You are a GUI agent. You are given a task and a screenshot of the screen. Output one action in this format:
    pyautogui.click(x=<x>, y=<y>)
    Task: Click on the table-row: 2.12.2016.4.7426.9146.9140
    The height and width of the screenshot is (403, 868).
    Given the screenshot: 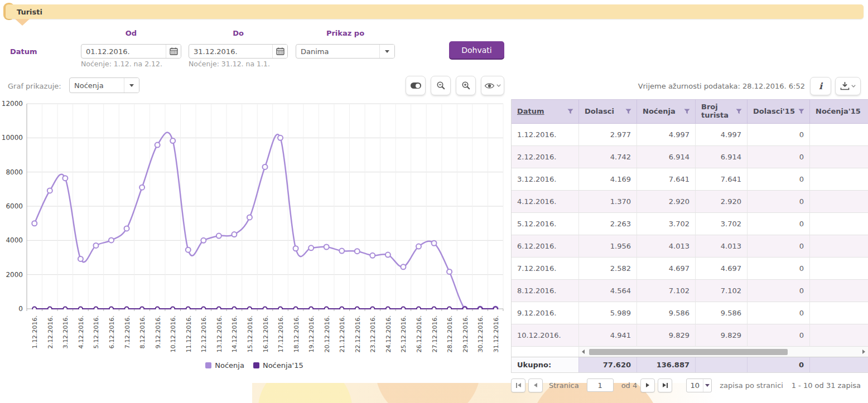 What is the action you would take?
    pyautogui.click(x=689, y=157)
    